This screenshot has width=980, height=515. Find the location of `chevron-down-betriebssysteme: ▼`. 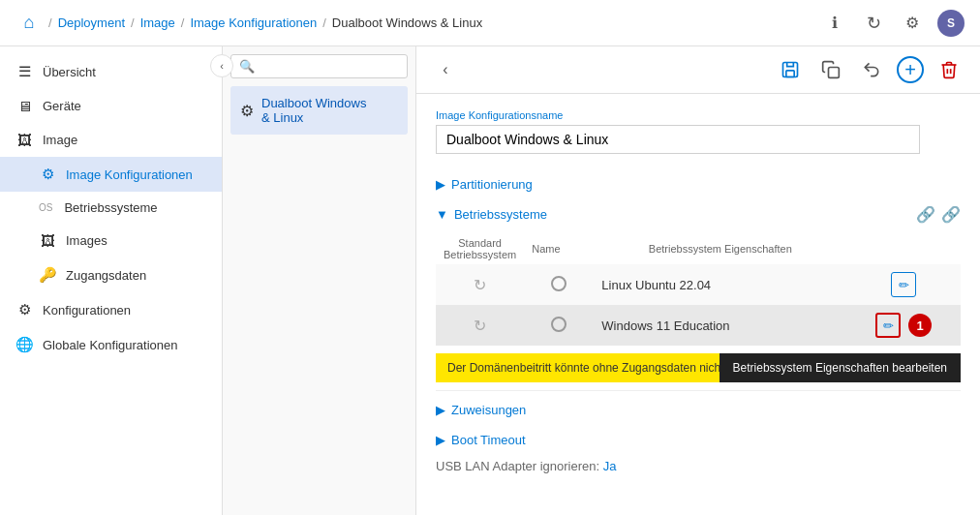

chevron-down-betriebssysteme: ▼ is located at coordinates (442, 215).